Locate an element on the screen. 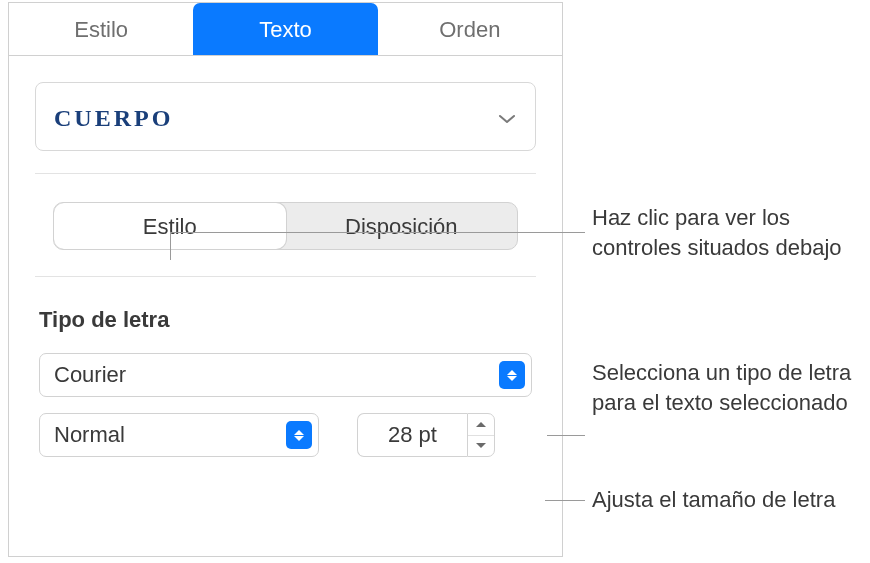 Image resolution: width=870 pixels, height=563 pixels. callout-font-size: Ajusta el tamaño de letra is located at coordinates (722, 500).